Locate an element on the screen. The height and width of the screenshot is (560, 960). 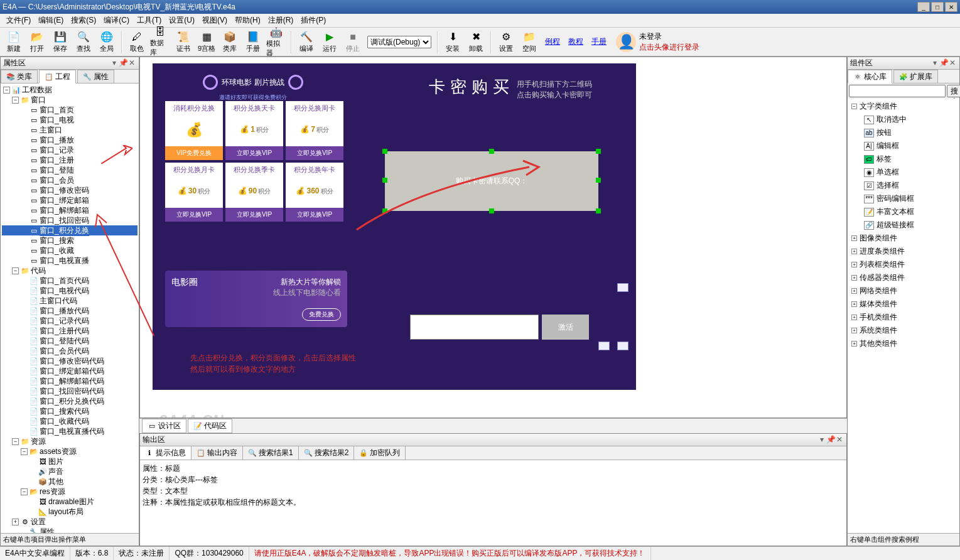
tree-code-item: 📄窗口_解绑邮箱代码 is located at coordinates (70, 381).